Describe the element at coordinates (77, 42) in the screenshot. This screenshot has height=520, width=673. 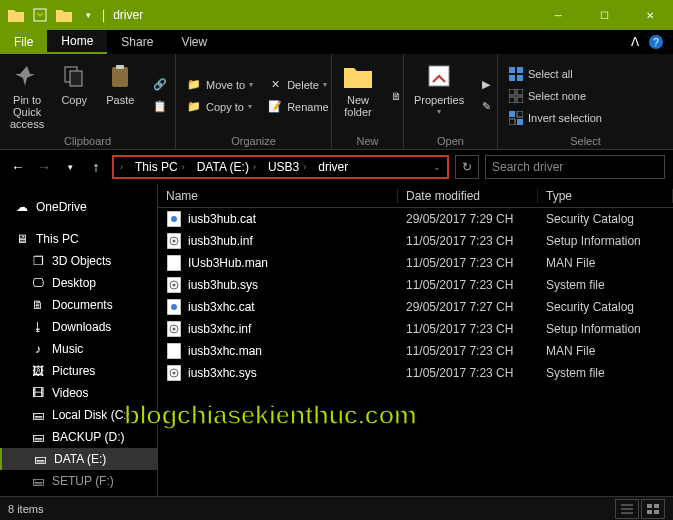
I see `tab-home: Home` at that location.